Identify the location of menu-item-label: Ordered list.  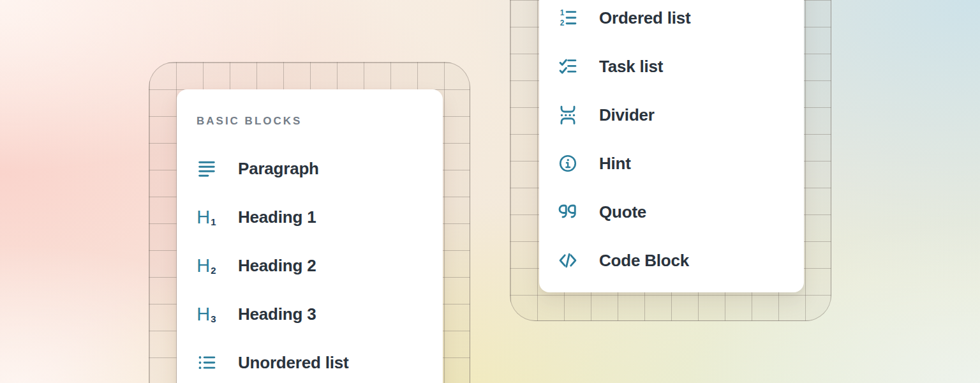
(645, 18).